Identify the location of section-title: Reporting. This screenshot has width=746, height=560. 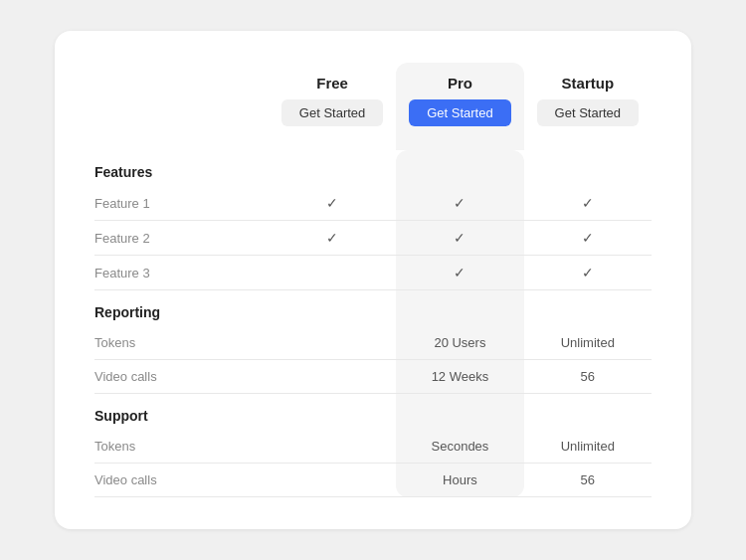
(181, 308).